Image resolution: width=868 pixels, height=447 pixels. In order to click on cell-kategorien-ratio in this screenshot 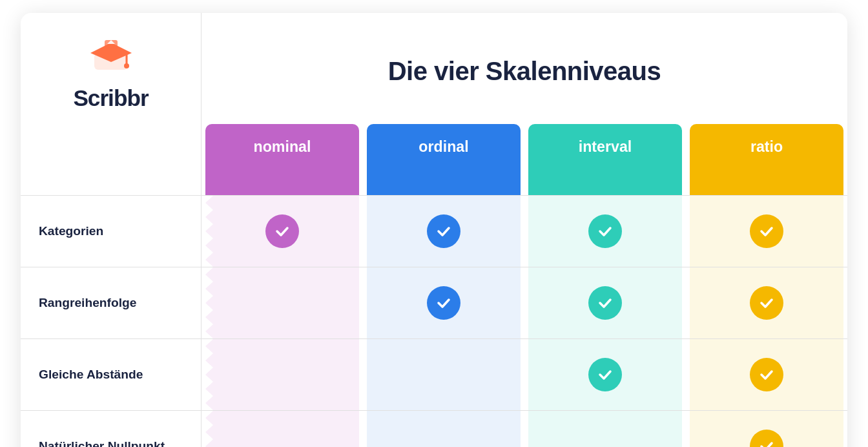, I will do `click(767, 231)`.